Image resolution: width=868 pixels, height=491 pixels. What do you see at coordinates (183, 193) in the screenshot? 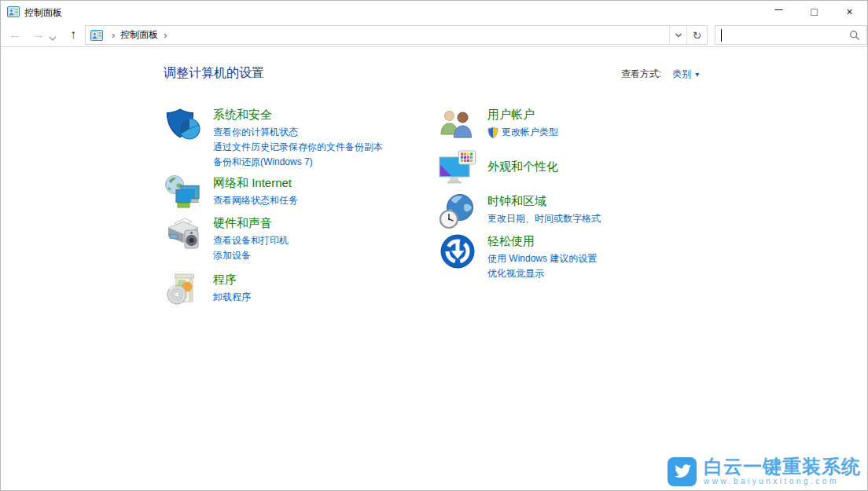
I see `globe-monitors-icon` at bounding box center [183, 193].